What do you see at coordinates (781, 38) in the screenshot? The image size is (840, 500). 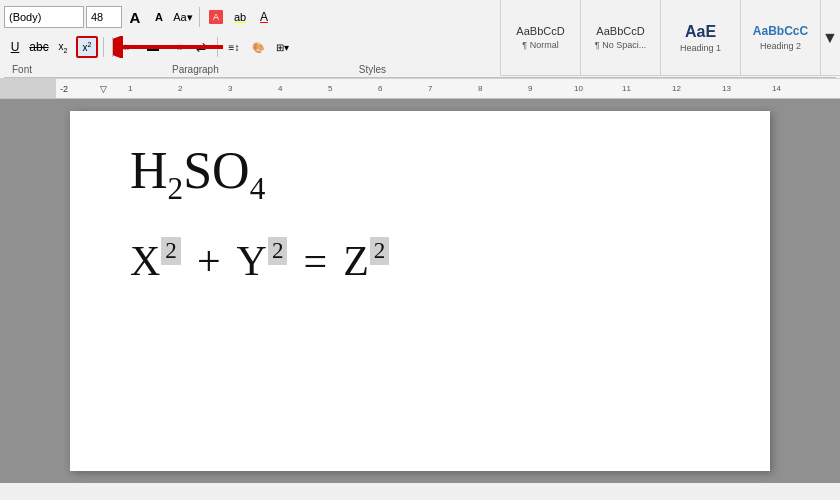 I see `style-heading2: AaBbCcC Heading 2` at bounding box center [781, 38].